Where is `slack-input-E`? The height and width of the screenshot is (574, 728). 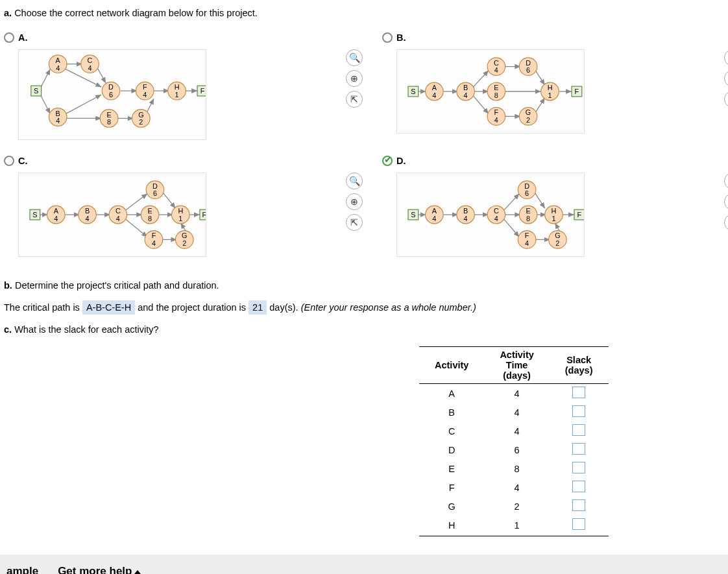 slack-input-E is located at coordinates (579, 468).